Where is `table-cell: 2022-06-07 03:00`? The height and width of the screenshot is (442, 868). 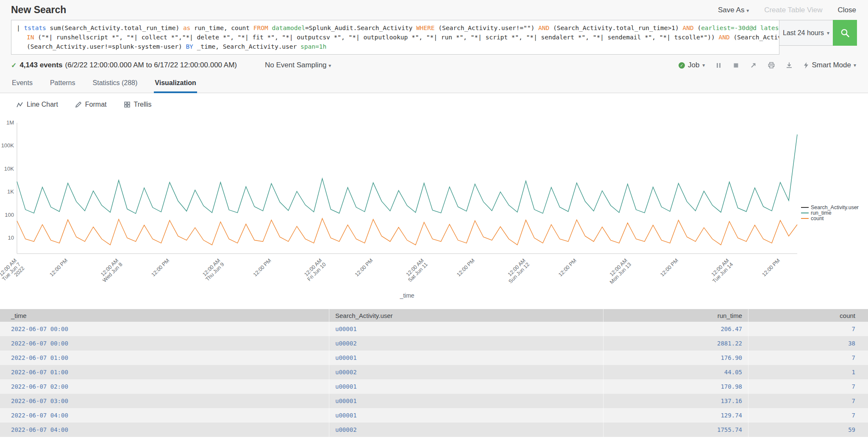 table-cell: 2022-06-07 03:00 is located at coordinates (164, 401).